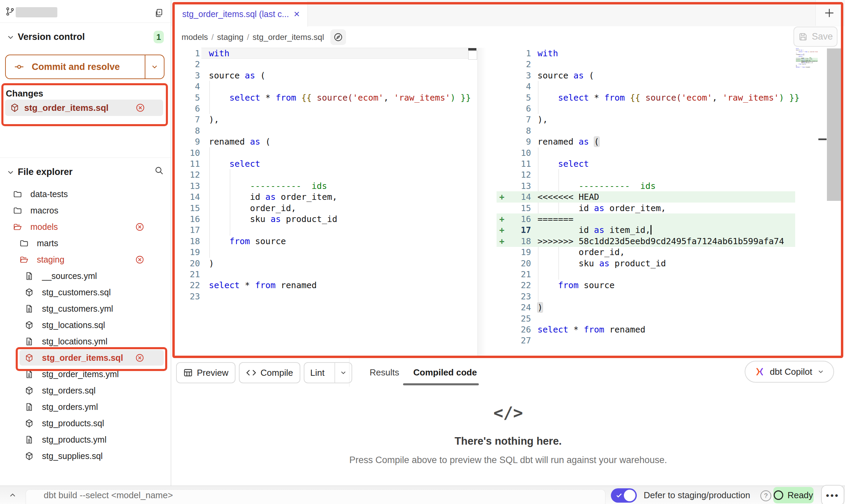  What do you see at coordinates (75, 342) in the screenshot?
I see `tree-item-label: stg_locations.yml` at bounding box center [75, 342].